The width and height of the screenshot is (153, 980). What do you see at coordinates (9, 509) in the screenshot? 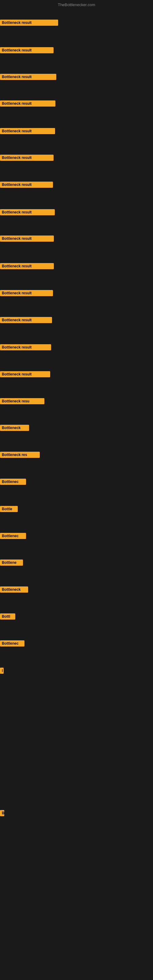
I see `bottleneck-label: Bottle` at bounding box center [9, 509].